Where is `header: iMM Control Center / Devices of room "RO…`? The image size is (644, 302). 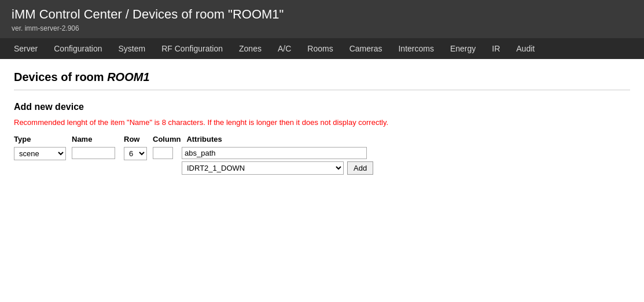
header: iMM Control Center / Devices of room "RO… is located at coordinates (322, 19).